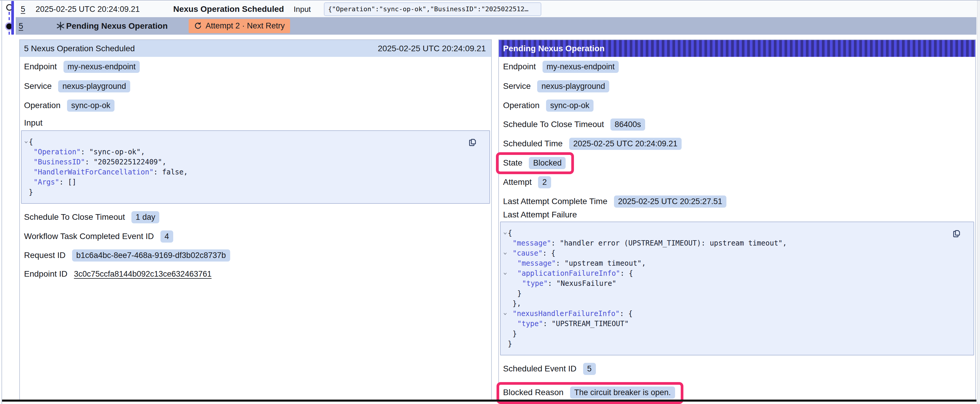  I want to click on field-row-schedule-to-close: Schedule To Close Timeout 86400s, so click(574, 124).